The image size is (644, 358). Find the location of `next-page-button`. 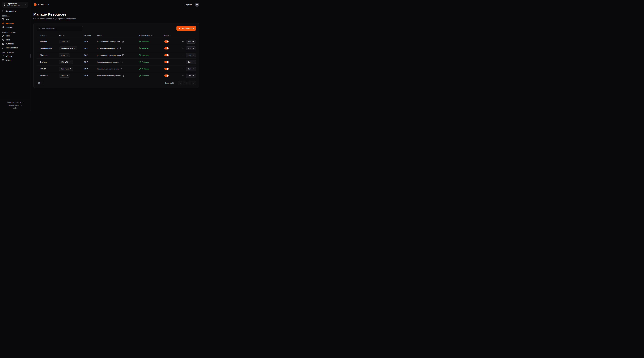

next-page-button is located at coordinates (190, 83).